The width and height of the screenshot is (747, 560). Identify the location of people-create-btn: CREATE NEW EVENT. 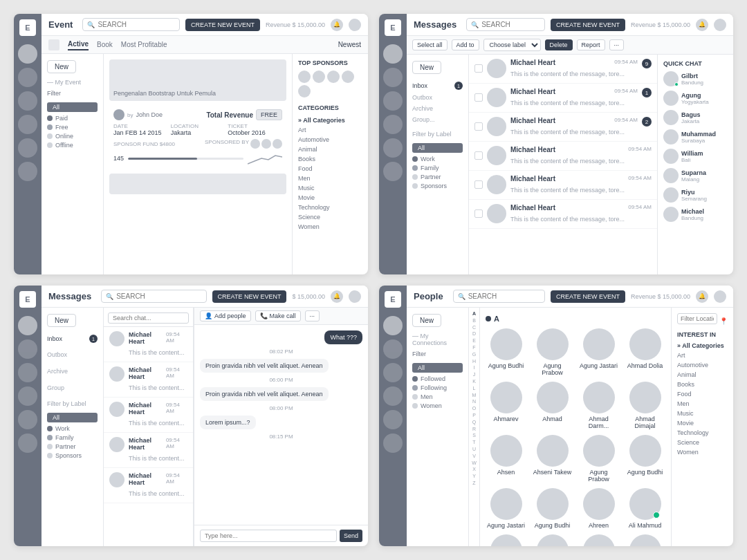
(588, 297).